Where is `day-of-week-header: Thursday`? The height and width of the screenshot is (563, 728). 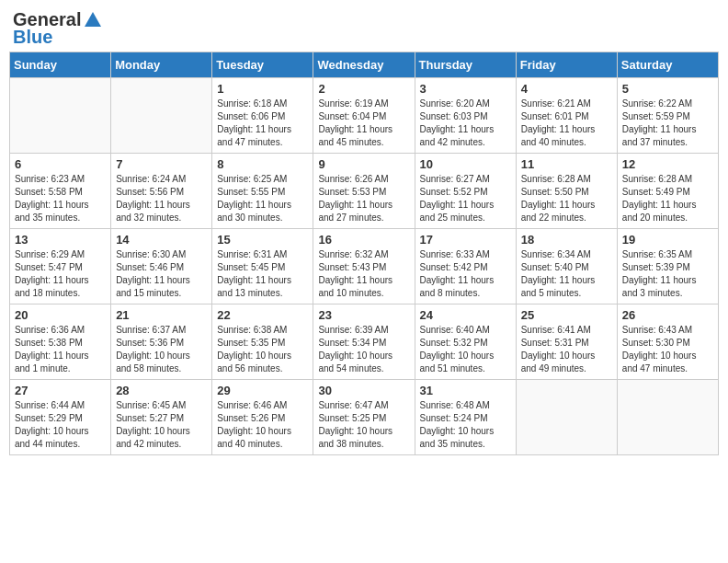 day-of-week-header: Thursday is located at coordinates (465, 65).